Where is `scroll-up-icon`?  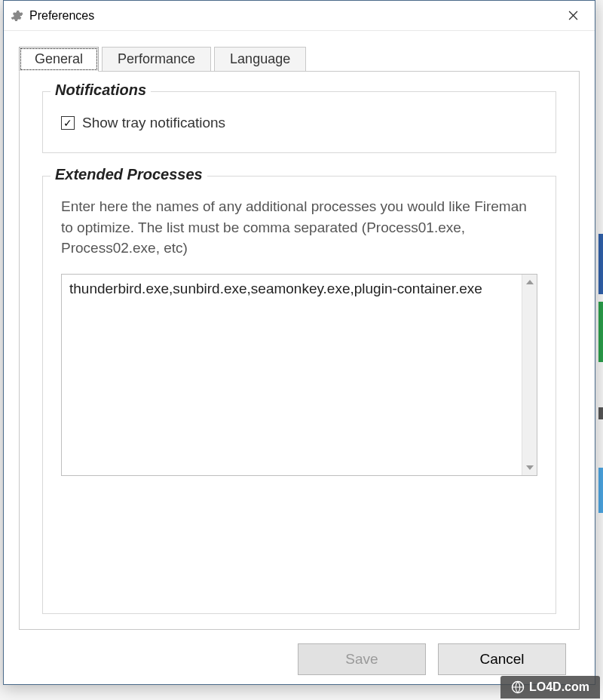 scroll-up-icon is located at coordinates (529, 282).